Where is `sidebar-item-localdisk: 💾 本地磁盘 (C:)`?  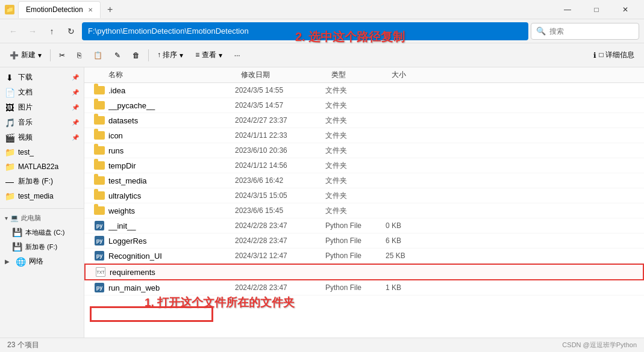
sidebar-item-localdisk: 💾 本地磁盘 (C:) is located at coordinates (42, 232).